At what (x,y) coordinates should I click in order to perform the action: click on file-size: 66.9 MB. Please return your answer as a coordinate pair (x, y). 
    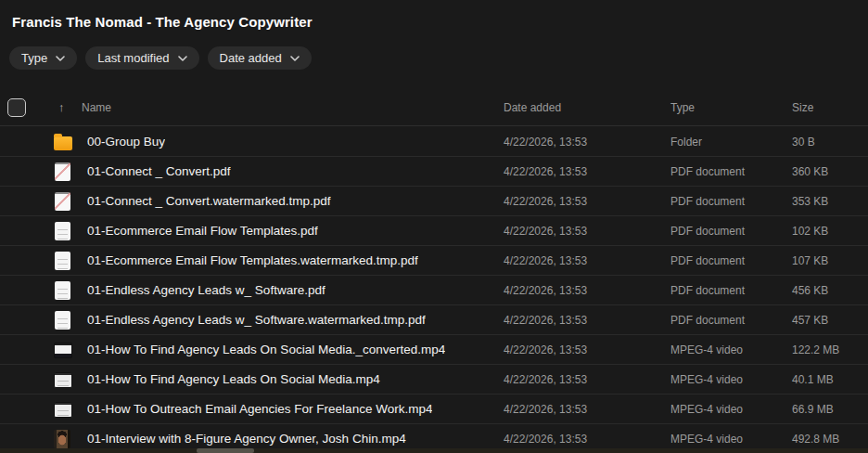
    Looking at the image, I should click on (830, 409).